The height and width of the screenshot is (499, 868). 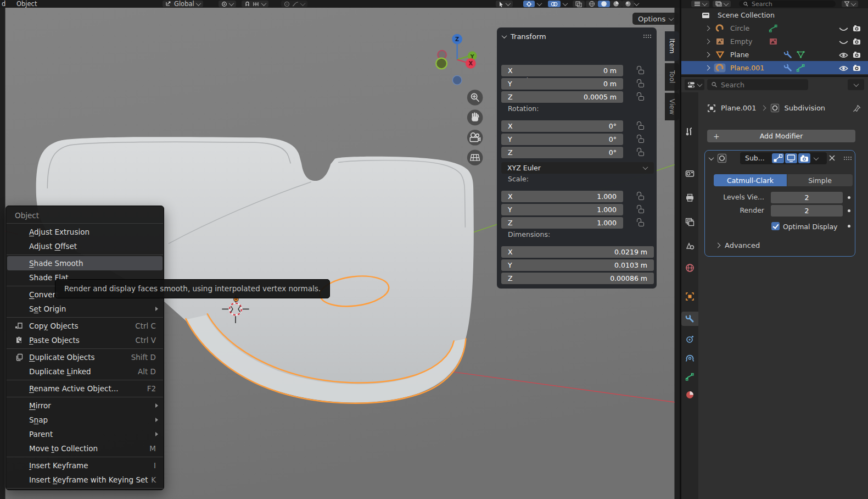 I want to click on levels-viewport-field: 2, so click(x=807, y=198).